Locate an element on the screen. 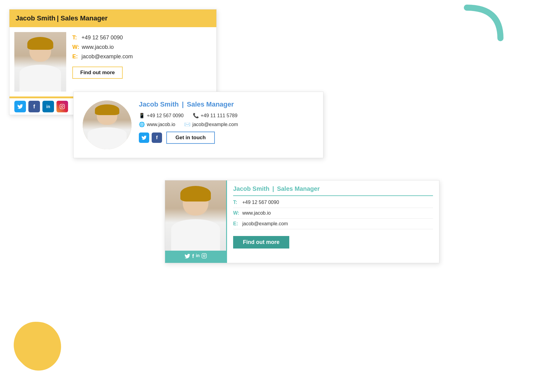 Image resolution: width=534 pixels, height=392 pixels. card2-twitter-icon is located at coordinates (144, 138).